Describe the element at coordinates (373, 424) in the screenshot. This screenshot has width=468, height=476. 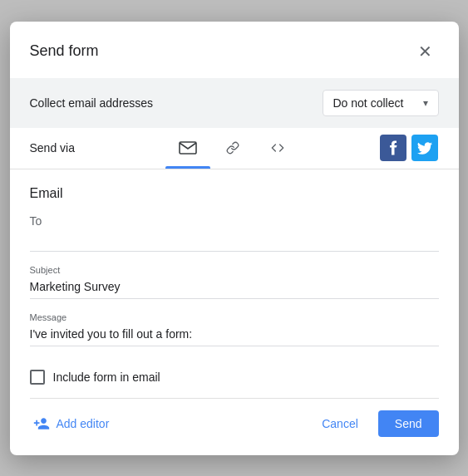
I see `footer-actions: Cancel Send` at that location.